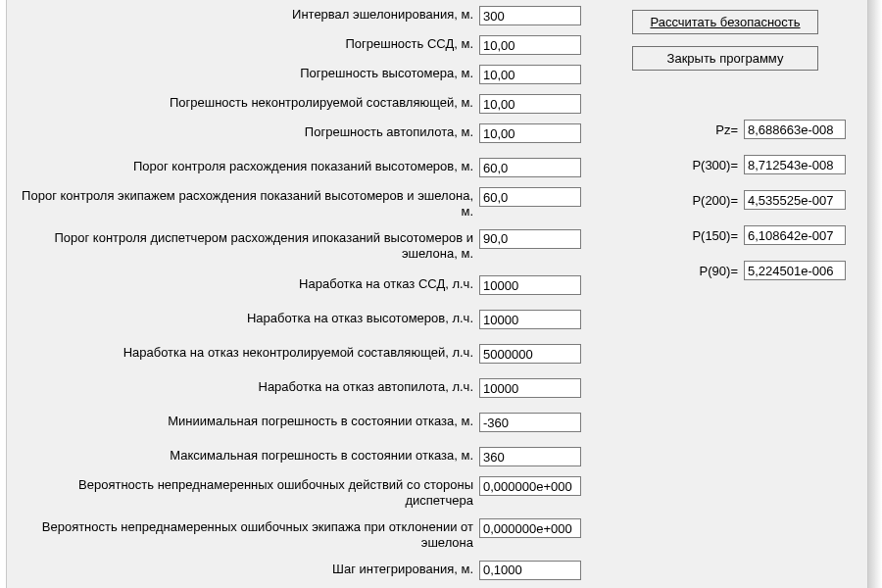  What do you see at coordinates (243, 421) in the screenshot?
I see `field-label: Миниимальная погрешность в состоянии отк…` at bounding box center [243, 421].